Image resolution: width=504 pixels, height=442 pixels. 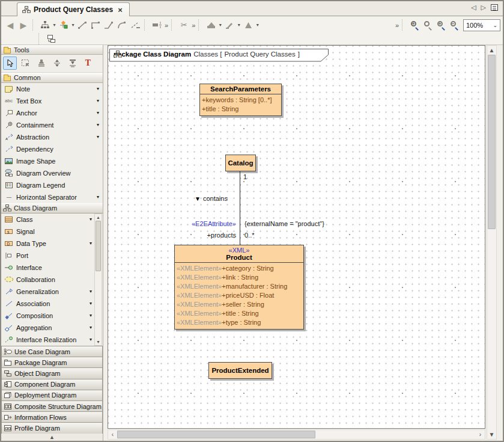 What do you see at coordinates (454, 25) in the screenshot?
I see `zoom-out-button: −` at bounding box center [454, 25].